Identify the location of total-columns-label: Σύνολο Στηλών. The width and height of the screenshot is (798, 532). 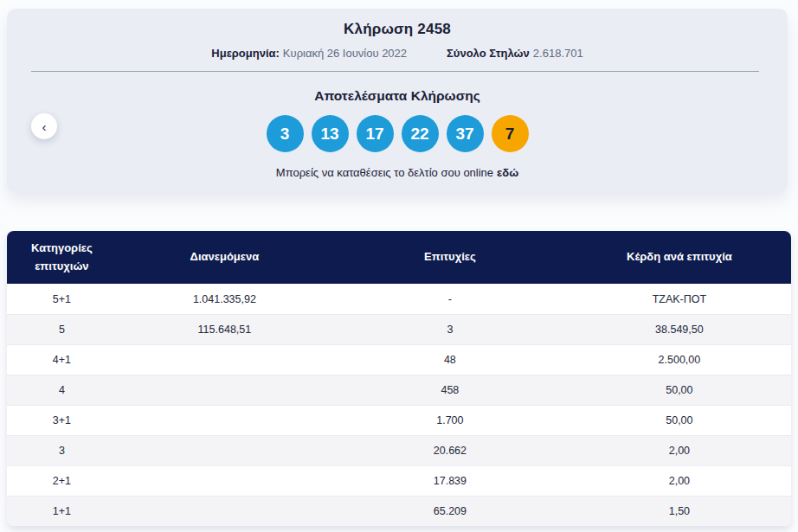
(488, 54).